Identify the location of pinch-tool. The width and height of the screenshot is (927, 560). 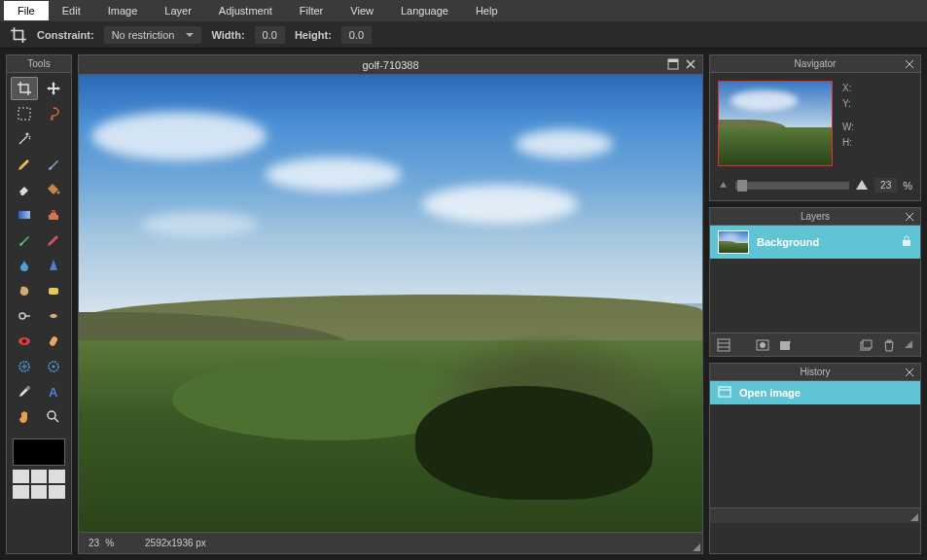
(53, 367).